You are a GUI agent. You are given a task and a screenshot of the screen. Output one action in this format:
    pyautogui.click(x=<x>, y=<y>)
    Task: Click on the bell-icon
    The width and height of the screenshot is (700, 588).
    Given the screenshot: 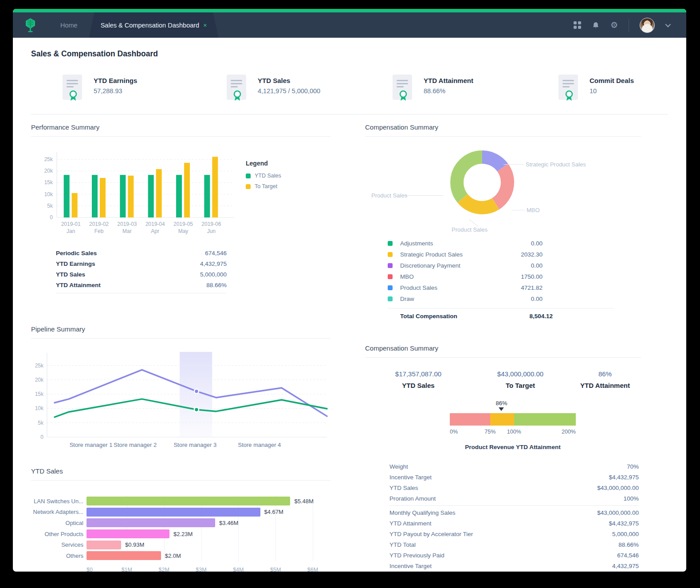 What is the action you would take?
    pyautogui.click(x=596, y=25)
    